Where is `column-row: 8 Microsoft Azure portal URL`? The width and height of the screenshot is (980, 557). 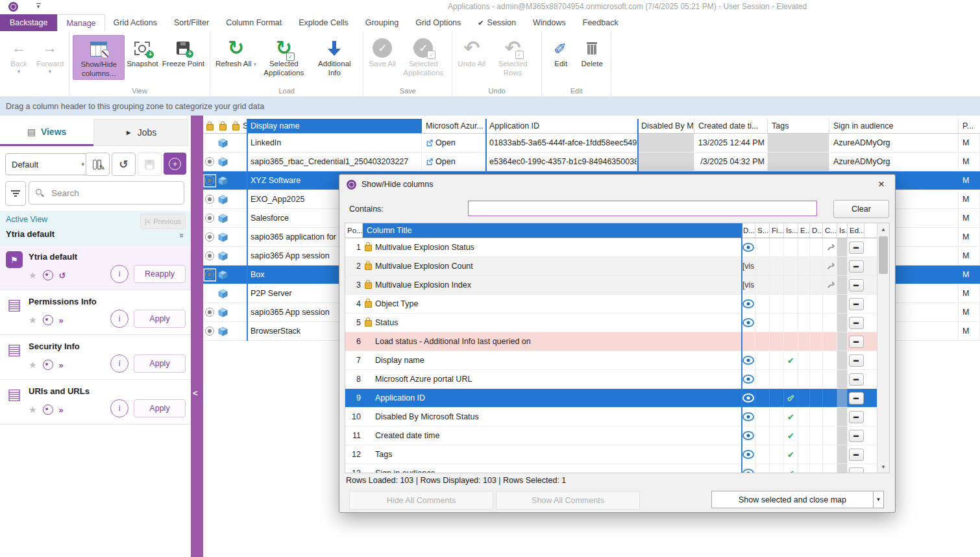
column-row: 8 Microsoft Azure portal URL is located at coordinates (617, 379).